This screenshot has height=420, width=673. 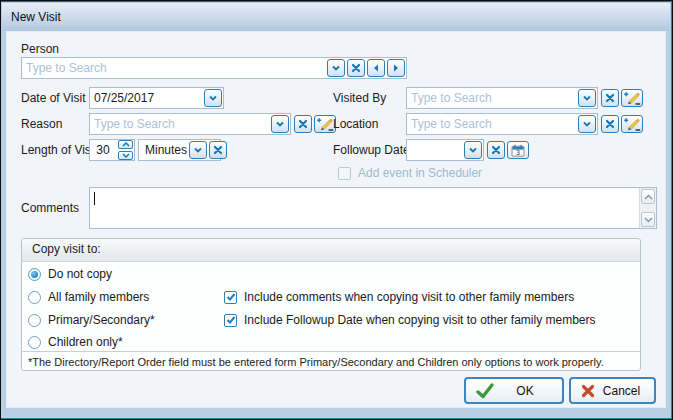 What do you see at coordinates (587, 98) in the screenshot?
I see `visited-by-dropdown-button` at bounding box center [587, 98].